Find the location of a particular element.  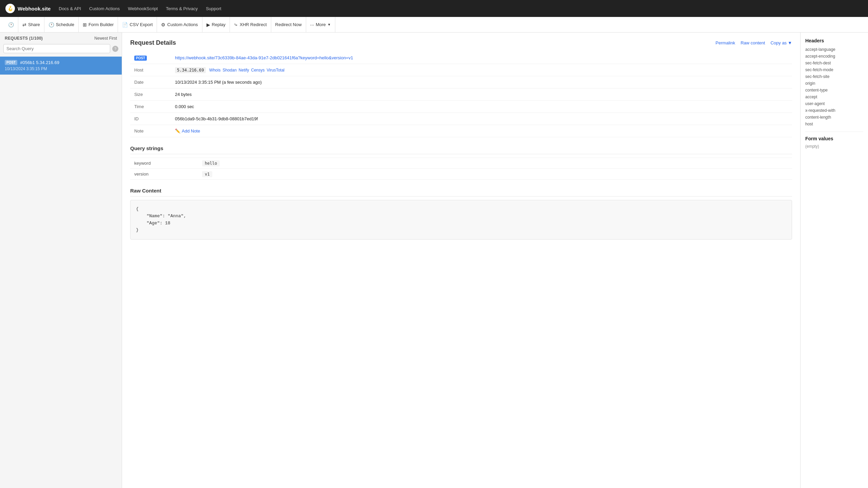

details-table: POST https://webhook.site/73c6339b-84ae-… is located at coordinates (461, 95).